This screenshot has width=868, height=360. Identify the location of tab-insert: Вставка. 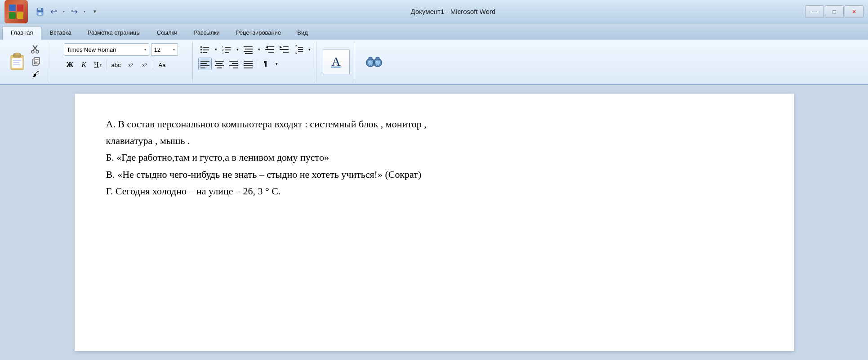
(60, 33).